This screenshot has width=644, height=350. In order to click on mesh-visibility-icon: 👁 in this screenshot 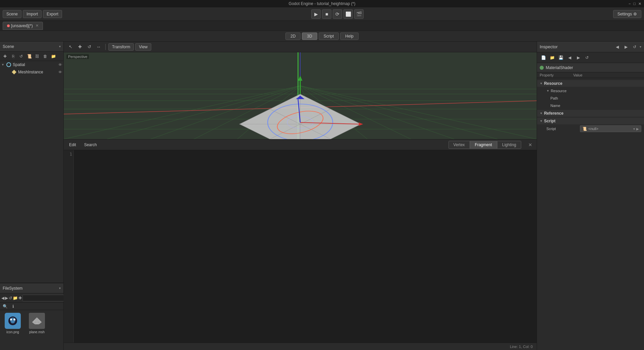, I will do `click(60, 72)`.